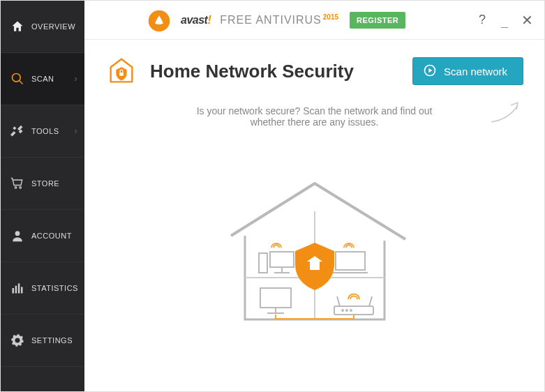 Image resolution: width=545 pixels, height=392 pixels. I want to click on sidebar-item-store: STORE, so click(43, 184).